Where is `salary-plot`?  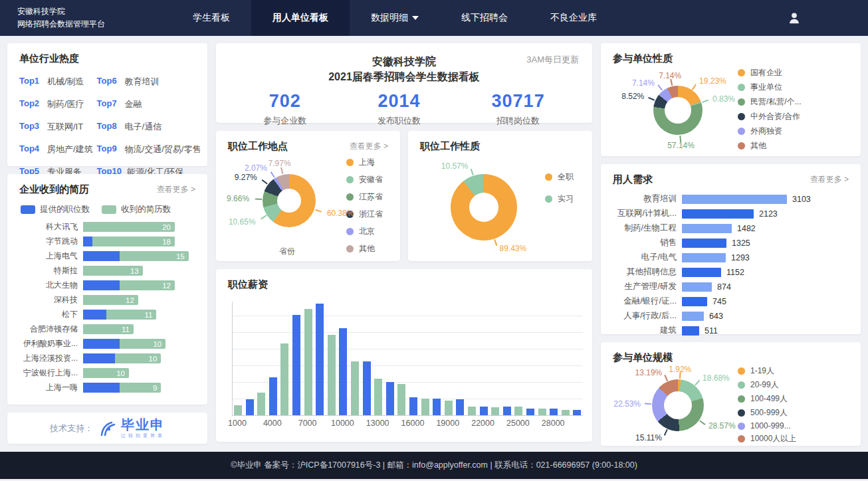
salary-plot is located at coordinates (407, 359).